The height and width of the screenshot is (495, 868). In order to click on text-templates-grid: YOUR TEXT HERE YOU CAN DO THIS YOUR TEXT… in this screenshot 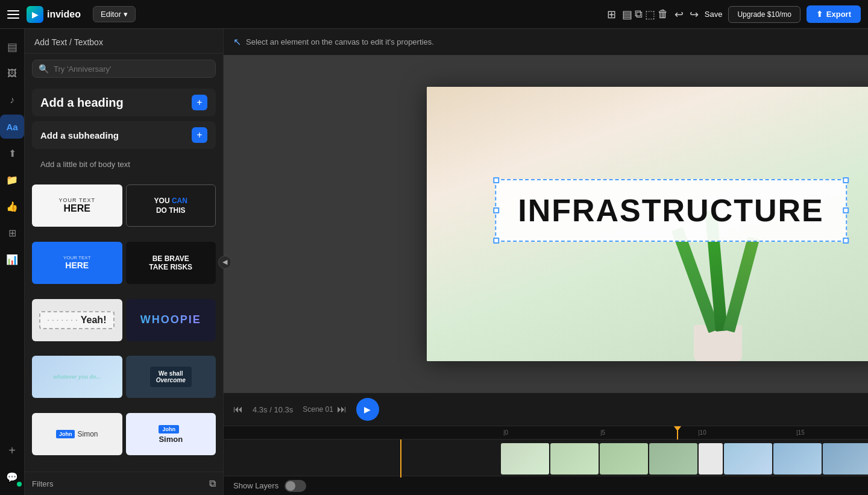, I will do `click(124, 326)`.